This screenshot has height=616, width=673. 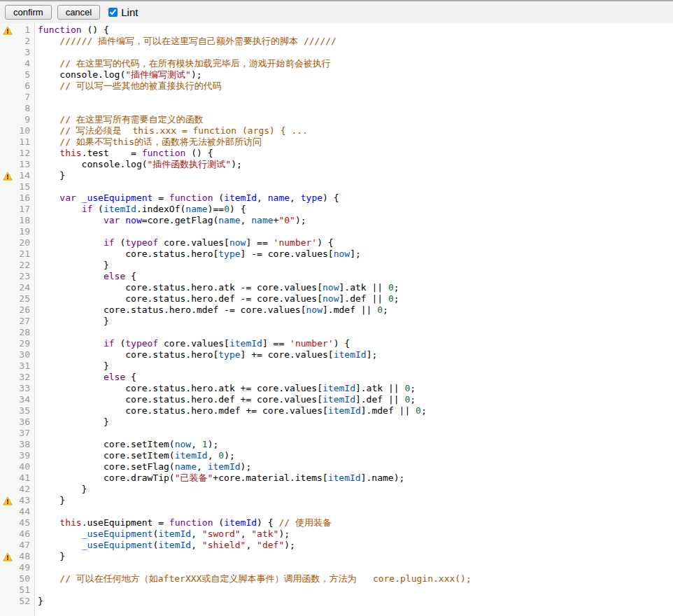 What do you see at coordinates (353, 478) in the screenshot?
I see `code-line-text: core.drawTip("已装备"+core.material.items[i…` at bounding box center [353, 478].